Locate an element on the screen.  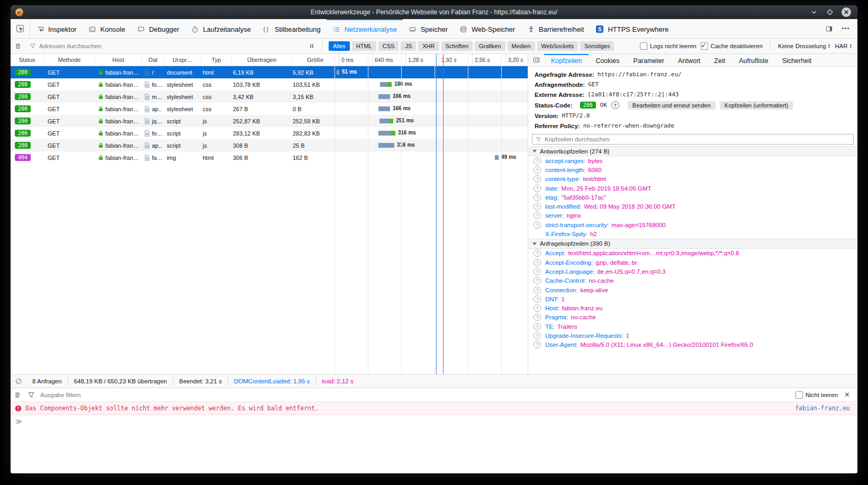
pick-element-button is located at coordinates (20, 29).